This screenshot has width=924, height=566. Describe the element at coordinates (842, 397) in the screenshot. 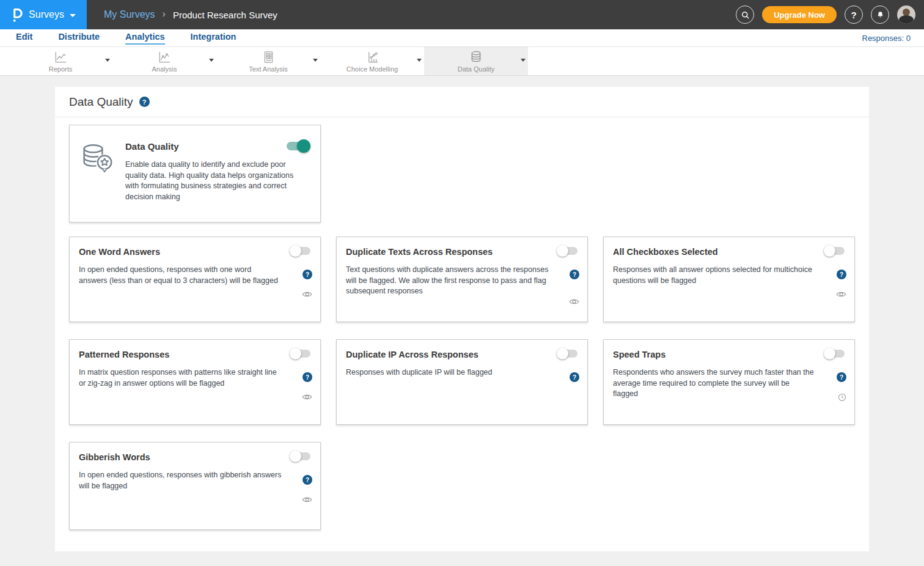

I see `clock-icon` at that location.